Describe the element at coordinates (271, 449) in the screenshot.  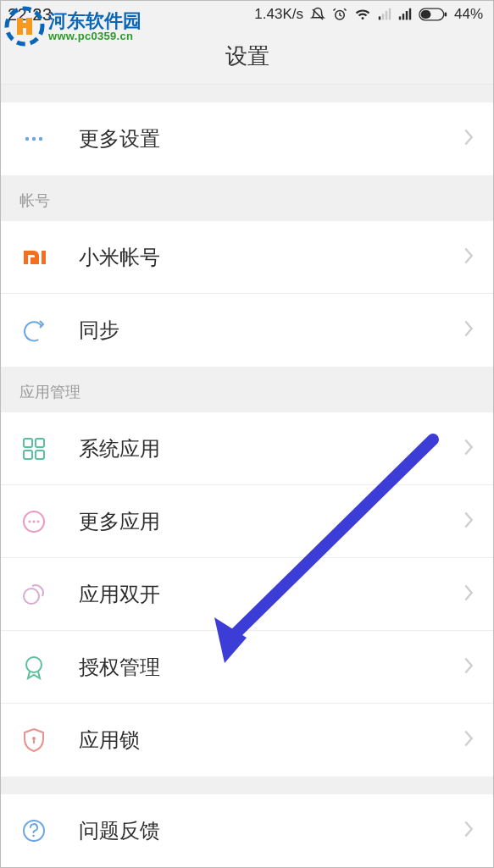
I see `row-label: 系统应用` at that location.